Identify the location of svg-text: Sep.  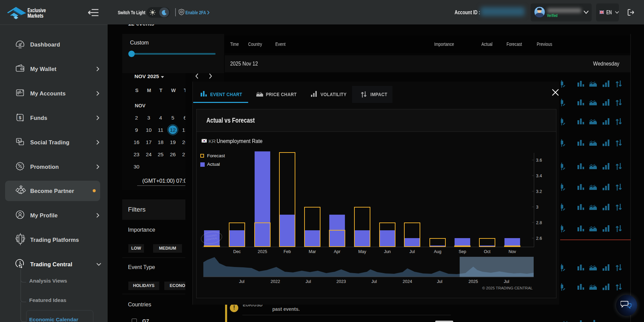
(462, 252).